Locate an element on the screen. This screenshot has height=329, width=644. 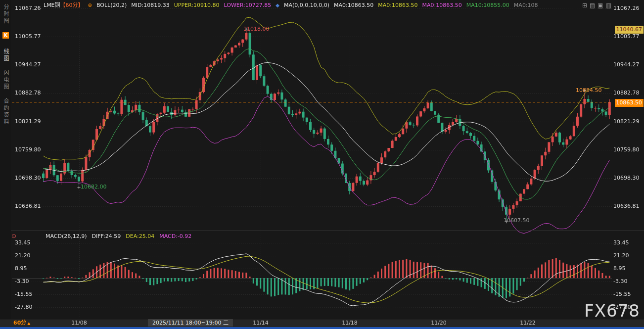
ma-settings-icon: ◆ is located at coordinates (277, 5).